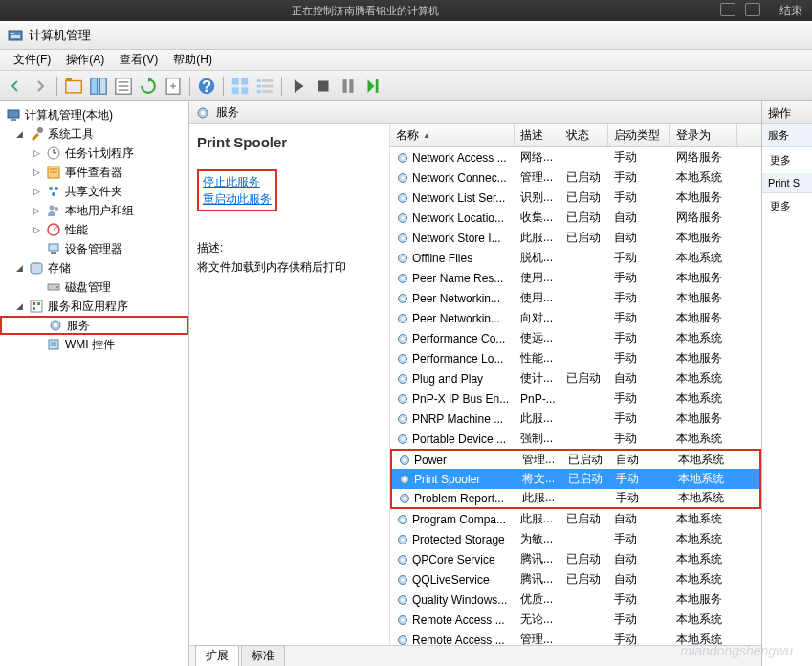  I want to click on col-desc: 描述, so click(538, 136).